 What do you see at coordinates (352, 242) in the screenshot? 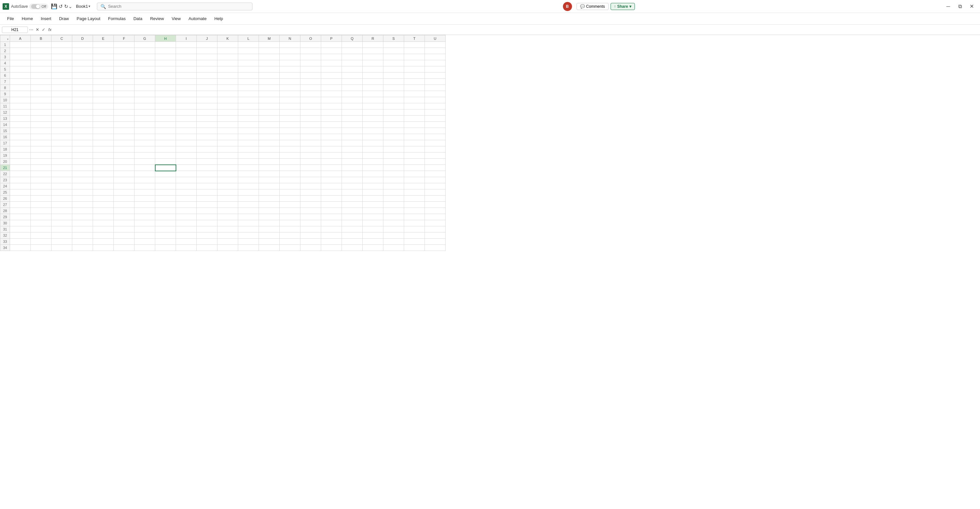
I see `cell-Q33` at bounding box center [352, 242].